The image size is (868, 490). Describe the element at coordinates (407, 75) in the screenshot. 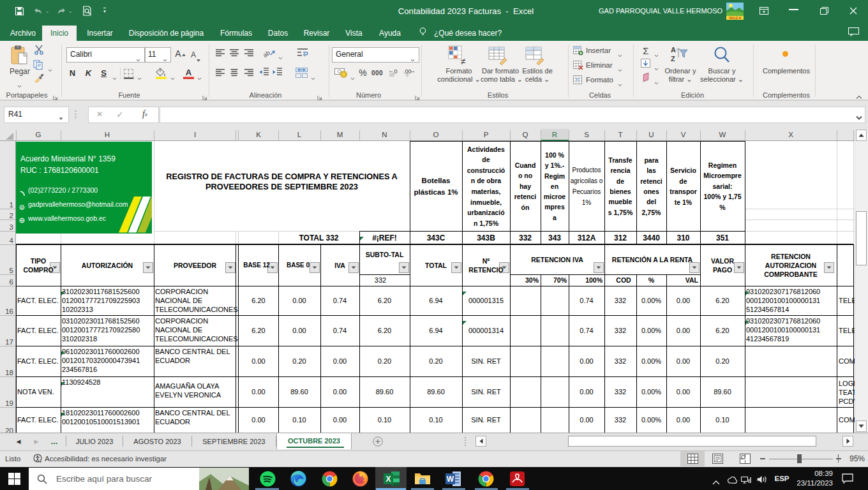

I see `svg-text: 0` at that location.